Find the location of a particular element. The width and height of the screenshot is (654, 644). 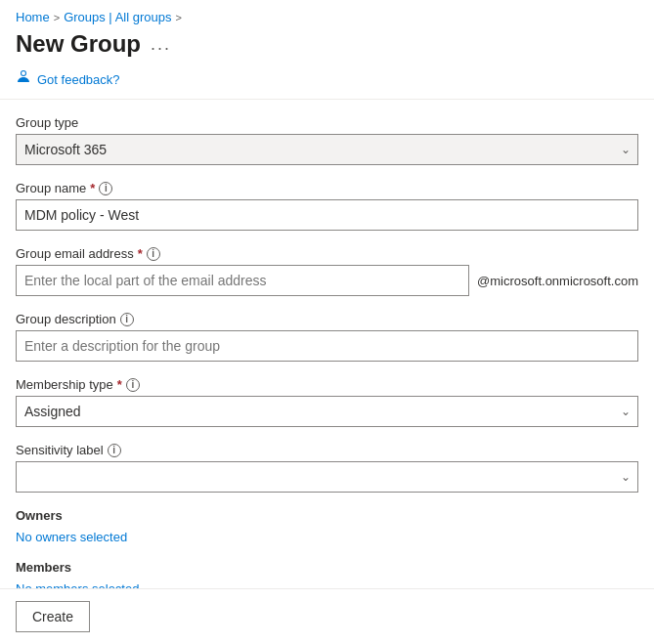

group-description-field: Group description i is located at coordinates (327, 336).